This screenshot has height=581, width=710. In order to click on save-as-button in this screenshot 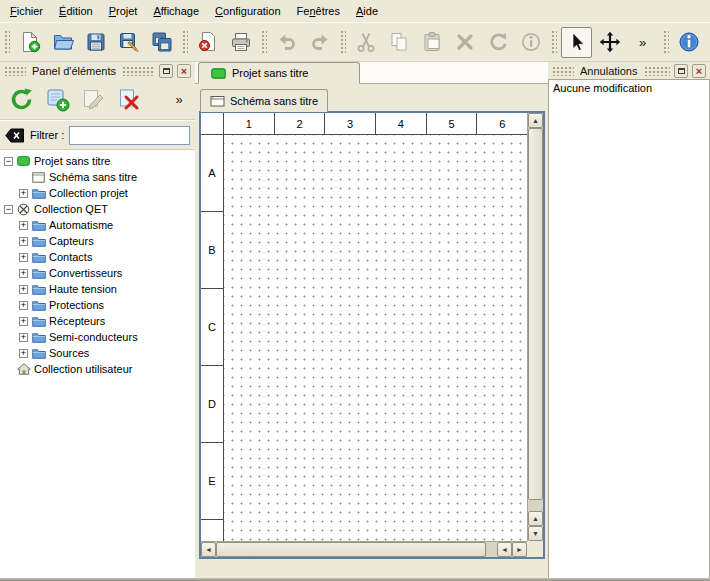, I will do `click(128, 42)`.